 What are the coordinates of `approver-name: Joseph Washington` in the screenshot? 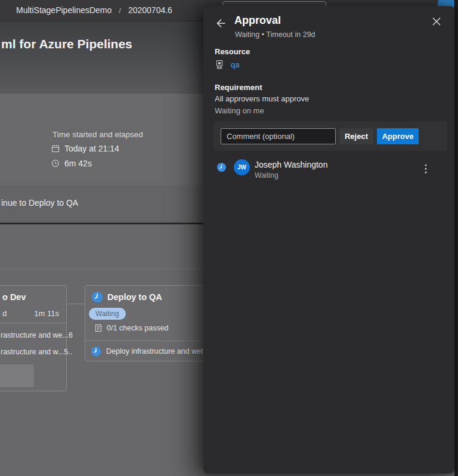 It's located at (291, 165).